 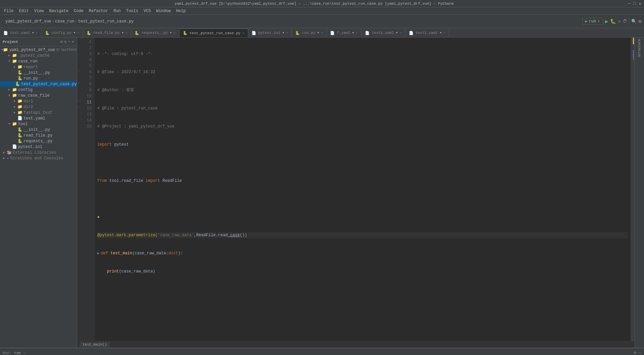 I want to click on tab-test-pytest-run: 🐍 test_pytest_run_case.py ✕, so click(x=214, y=33).